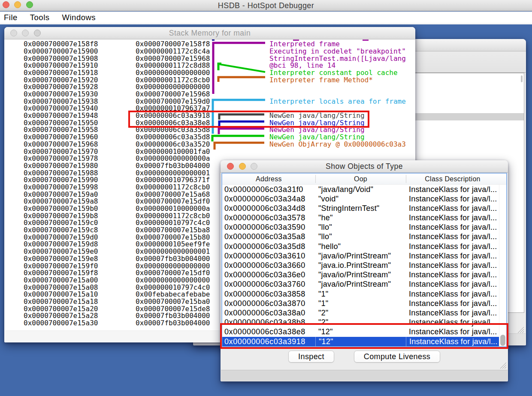 Image resolution: width=532 pixels, height=396 pixels. Describe the element at coordinates (269, 218) in the screenshot. I see `cell-address: 0x00000006c03a3578` at that location.